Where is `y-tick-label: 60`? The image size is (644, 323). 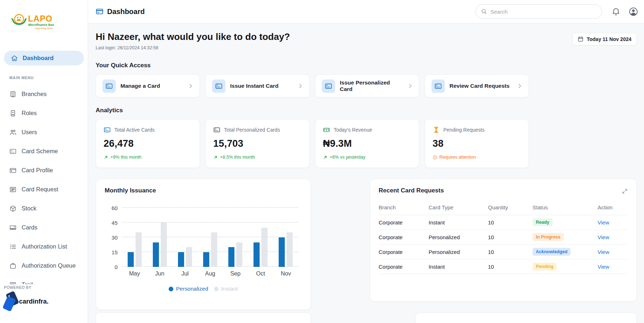 y-tick-label: 60 is located at coordinates (114, 208).